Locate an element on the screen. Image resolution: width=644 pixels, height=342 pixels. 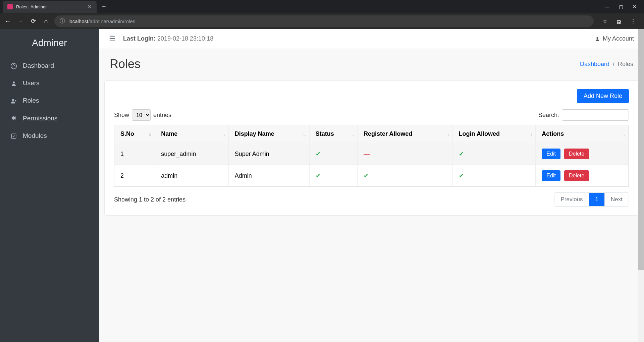
maximize-icon: ▢ is located at coordinates (621, 7).